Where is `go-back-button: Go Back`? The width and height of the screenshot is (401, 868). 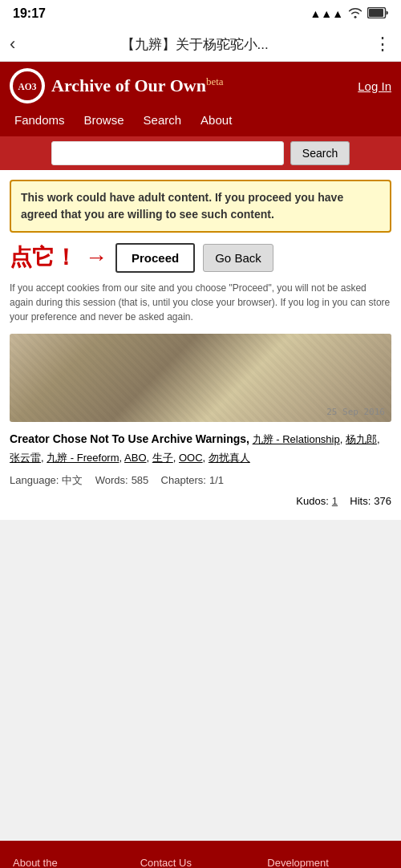 go-back-button: Go Back is located at coordinates (238, 258).